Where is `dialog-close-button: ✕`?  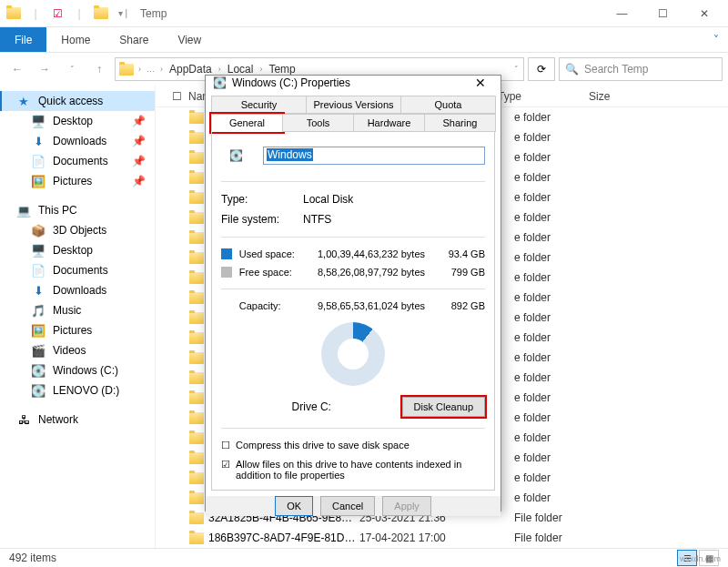
dialog-close-button: ✕ is located at coordinates (480, 83).